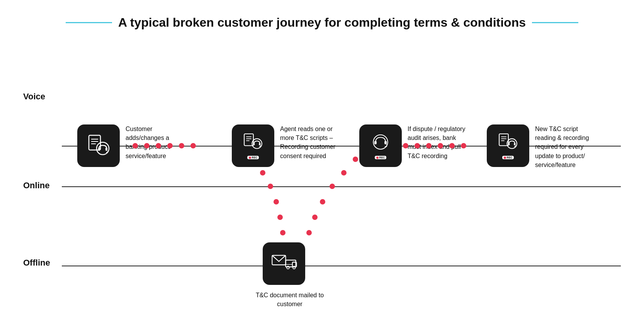 The image size is (644, 322). Describe the element at coordinates (508, 146) in the screenshot. I see `icon-box-step4: REC` at that location.